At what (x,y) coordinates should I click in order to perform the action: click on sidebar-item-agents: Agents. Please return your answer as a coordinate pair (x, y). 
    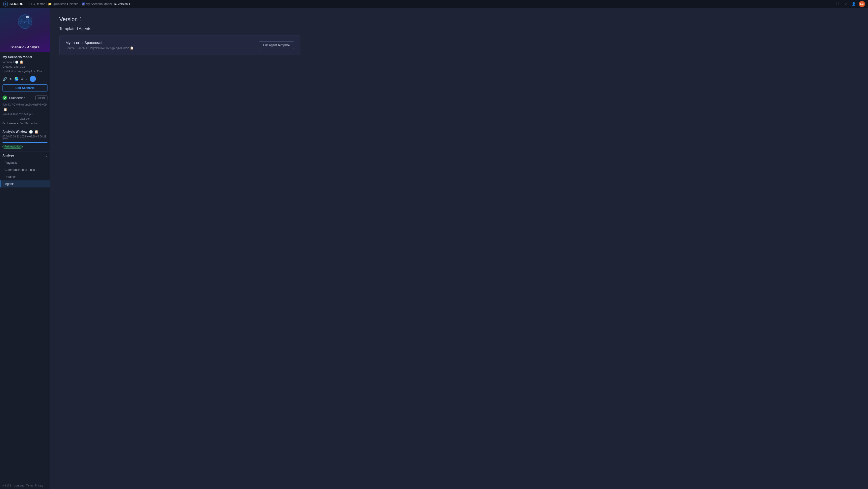
    Looking at the image, I should click on (25, 184).